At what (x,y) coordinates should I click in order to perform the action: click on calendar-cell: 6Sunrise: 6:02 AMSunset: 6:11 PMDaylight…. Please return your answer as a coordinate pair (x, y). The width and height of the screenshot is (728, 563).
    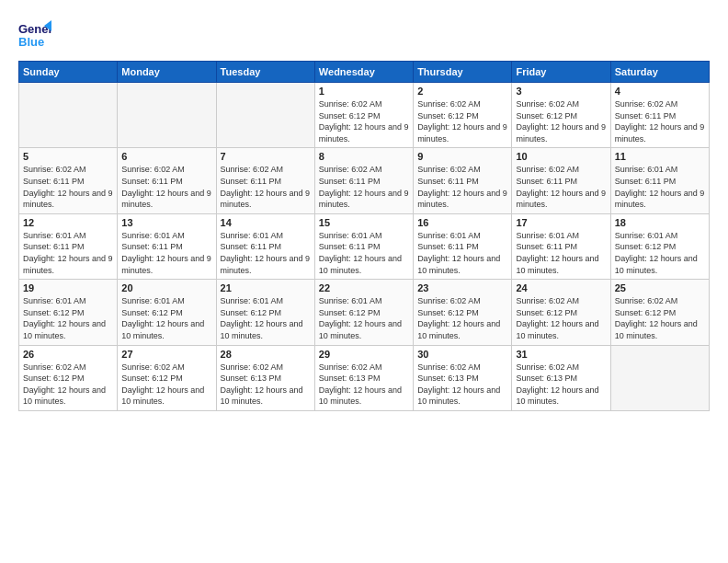
    Looking at the image, I should click on (167, 180).